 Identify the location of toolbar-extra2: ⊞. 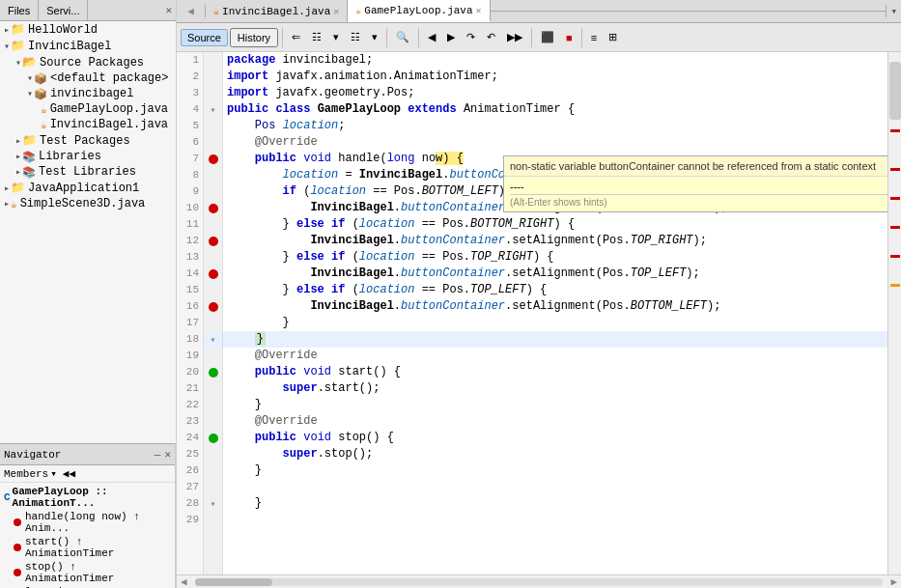
(612, 37).